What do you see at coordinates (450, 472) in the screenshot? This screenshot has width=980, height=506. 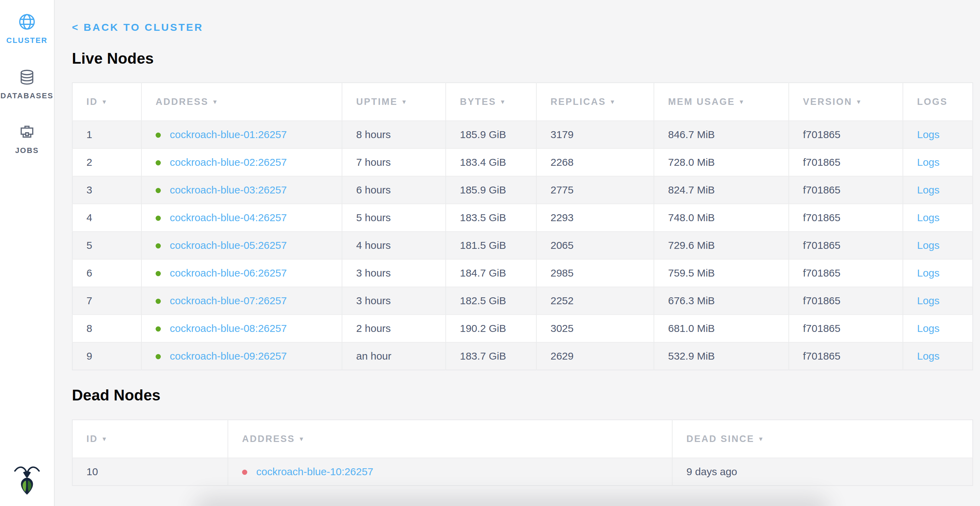 I see `cell-address: cockroach-blue-10:26257` at bounding box center [450, 472].